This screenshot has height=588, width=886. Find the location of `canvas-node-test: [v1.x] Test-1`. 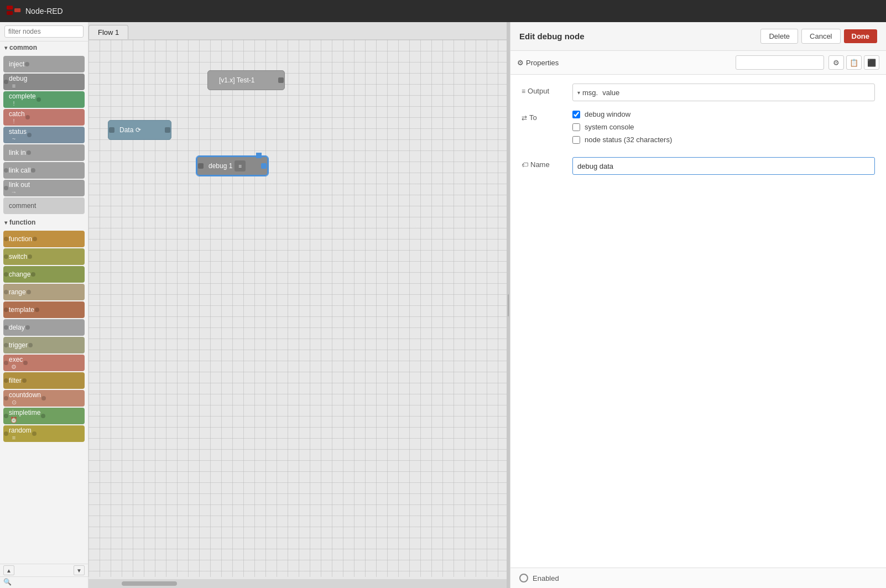

canvas-node-test: [v1.x] Test-1 is located at coordinates (246, 80).